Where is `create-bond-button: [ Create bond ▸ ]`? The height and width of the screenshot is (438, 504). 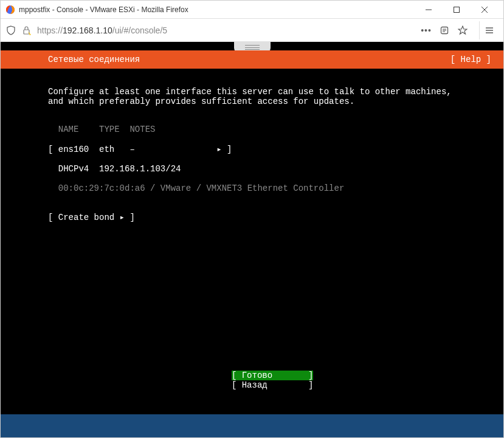
create-bond-button: [ Create bond ▸ ] is located at coordinates (270, 217).